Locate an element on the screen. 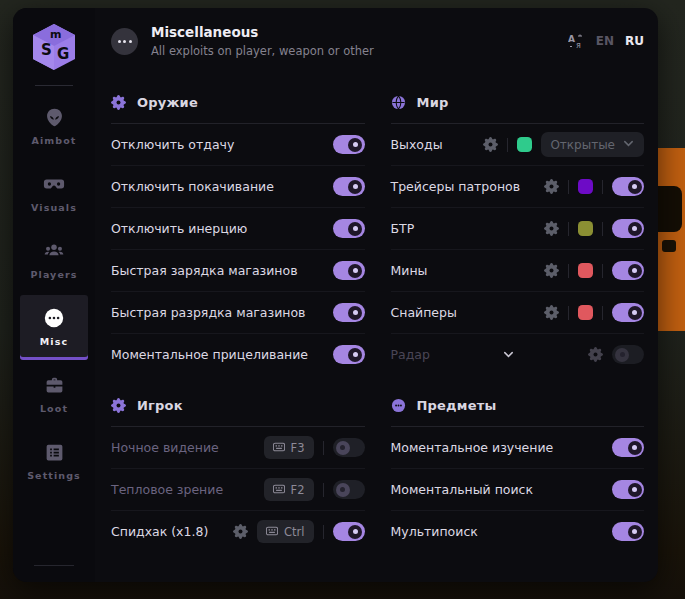  sidebar-item-aimbot: Aimbot is located at coordinates (54, 126).